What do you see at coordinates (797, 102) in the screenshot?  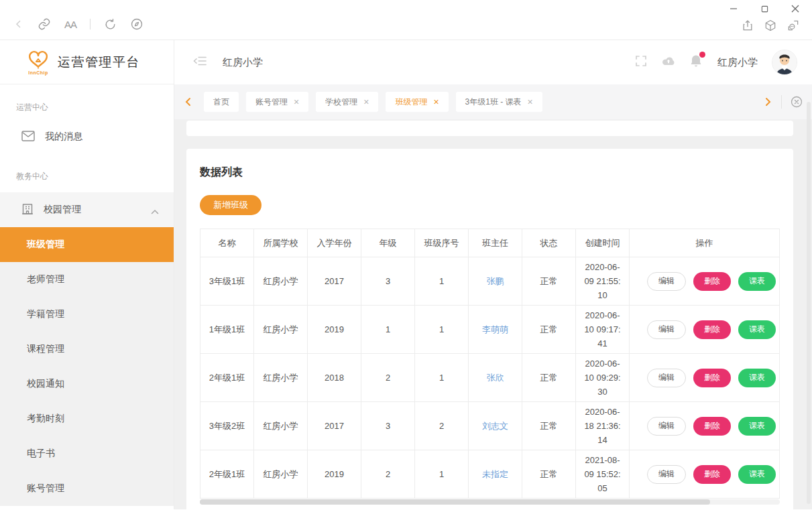 I see `close-all-tabs-icon` at bounding box center [797, 102].